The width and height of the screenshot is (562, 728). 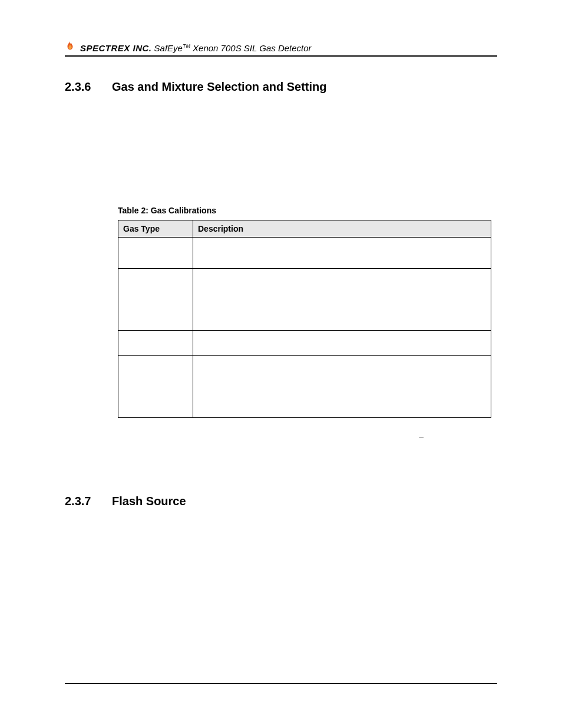 I want to click on product-suffix: Xenon 700S SIL Gas Detector, so click(x=251, y=48).